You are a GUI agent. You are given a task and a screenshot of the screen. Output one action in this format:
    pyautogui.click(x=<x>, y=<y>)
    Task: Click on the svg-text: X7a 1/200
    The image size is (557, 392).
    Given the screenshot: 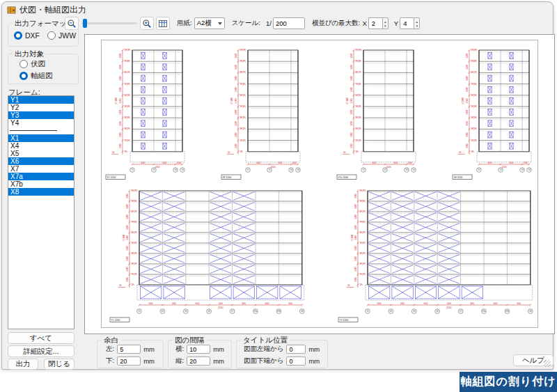 What is the action you would take?
    pyautogui.click(x=344, y=178)
    